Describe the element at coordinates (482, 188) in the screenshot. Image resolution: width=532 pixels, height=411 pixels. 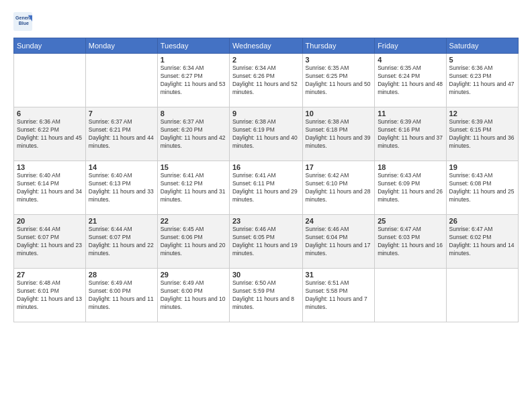
I see `day-info: Sunrise: 6:43 AM Sunset: 6:08 PM Dayligh…` at that location.